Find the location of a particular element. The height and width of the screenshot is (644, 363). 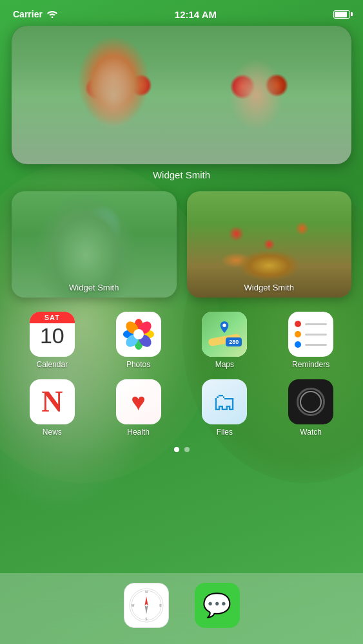

watch-inner is located at coordinates (311, 402).